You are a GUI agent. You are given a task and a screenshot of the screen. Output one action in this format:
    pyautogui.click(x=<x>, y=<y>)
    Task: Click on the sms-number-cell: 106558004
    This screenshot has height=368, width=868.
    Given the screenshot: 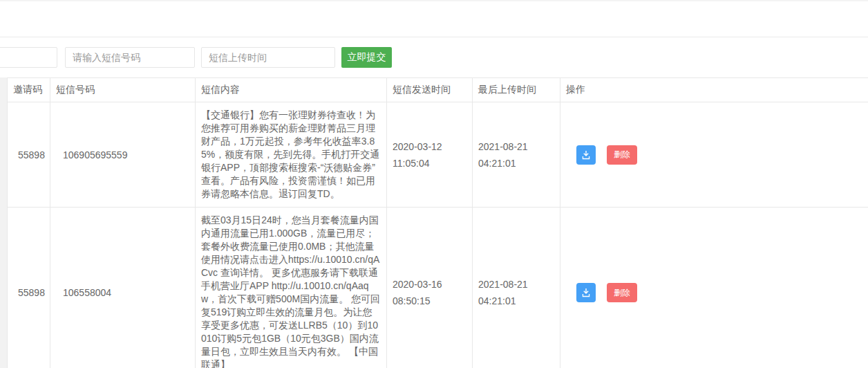 What is the action you would take?
    pyautogui.click(x=123, y=288)
    